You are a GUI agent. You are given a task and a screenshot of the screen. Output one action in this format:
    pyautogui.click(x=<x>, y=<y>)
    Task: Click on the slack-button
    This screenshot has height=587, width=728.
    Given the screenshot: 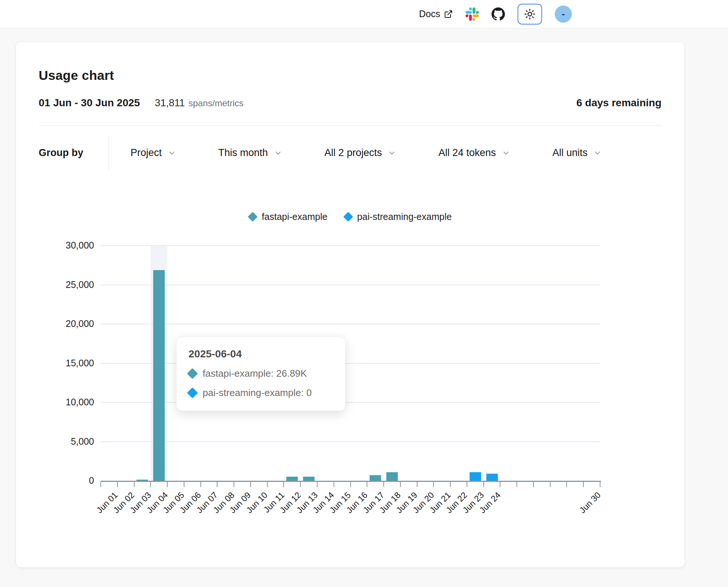 What is the action you would take?
    pyautogui.click(x=472, y=14)
    